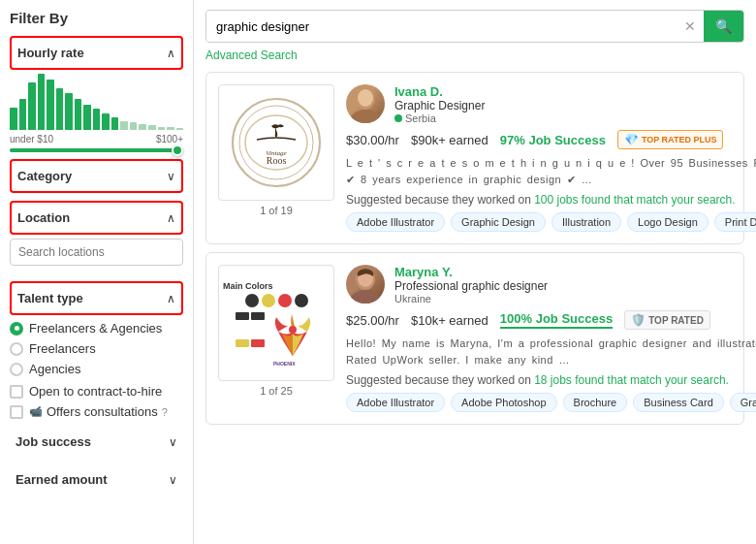 Image resolution: width=756 pixels, height=544 pixels. What do you see at coordinates (276, 323) in the screenshot?
I see `profile-logo-maryna: Main Colors` at bounding box center [276, 323].